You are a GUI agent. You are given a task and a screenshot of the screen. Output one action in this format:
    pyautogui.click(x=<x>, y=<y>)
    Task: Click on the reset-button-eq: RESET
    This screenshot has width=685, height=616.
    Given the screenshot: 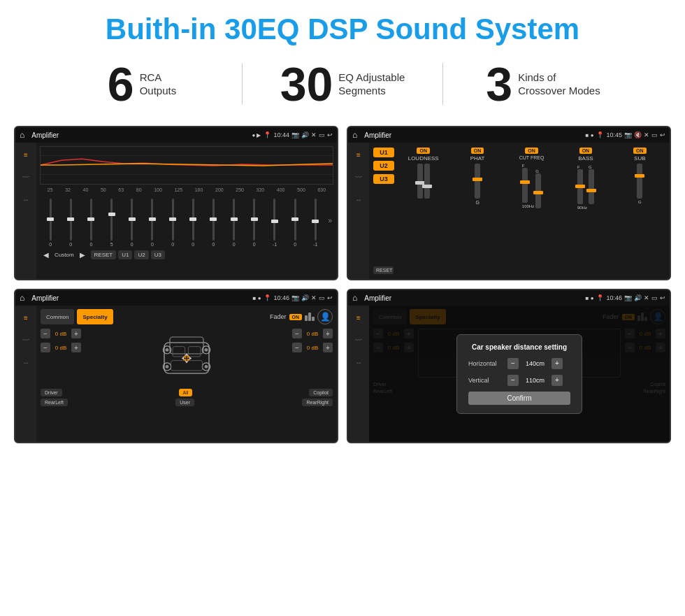 What is the action you would take?
    pyautogui.click(x=103, y=255)
    